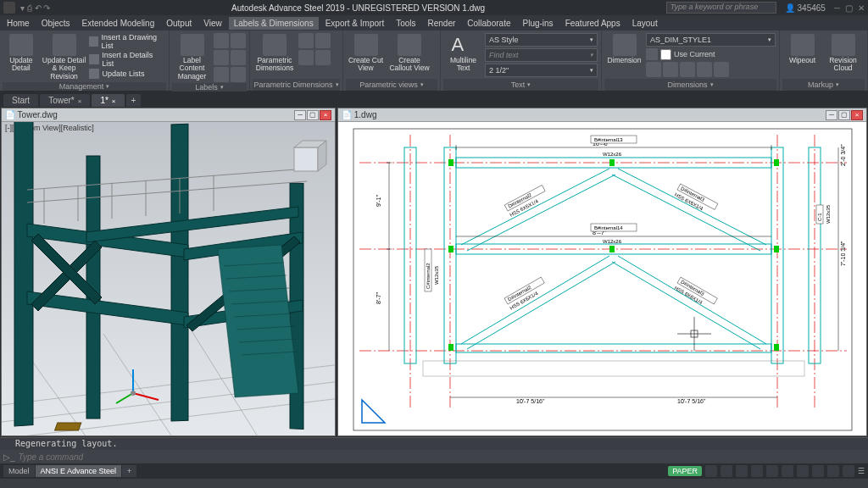 The image size is (868, 488). What do you see at coordinates (127, 59) in the screenshot?
I see `insert-details-list: Insert a Details List` at bounding box center [127, 59].